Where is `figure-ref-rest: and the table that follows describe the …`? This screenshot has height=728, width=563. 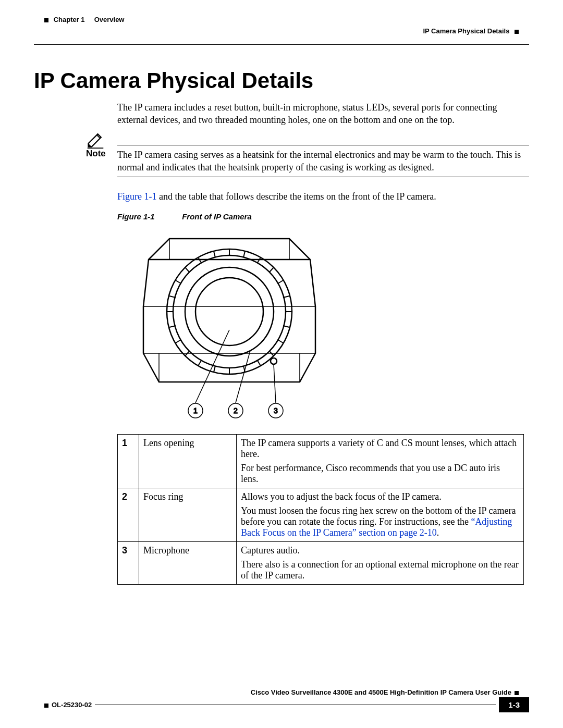 figure-ref-rest: and the table that follows describe the … is located at coordinates (297, 196).